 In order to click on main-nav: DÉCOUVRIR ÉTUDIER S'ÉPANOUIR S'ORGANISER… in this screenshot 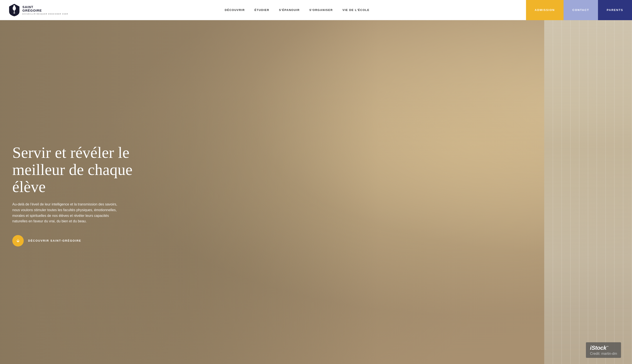, I will do `click(192, 10)`.